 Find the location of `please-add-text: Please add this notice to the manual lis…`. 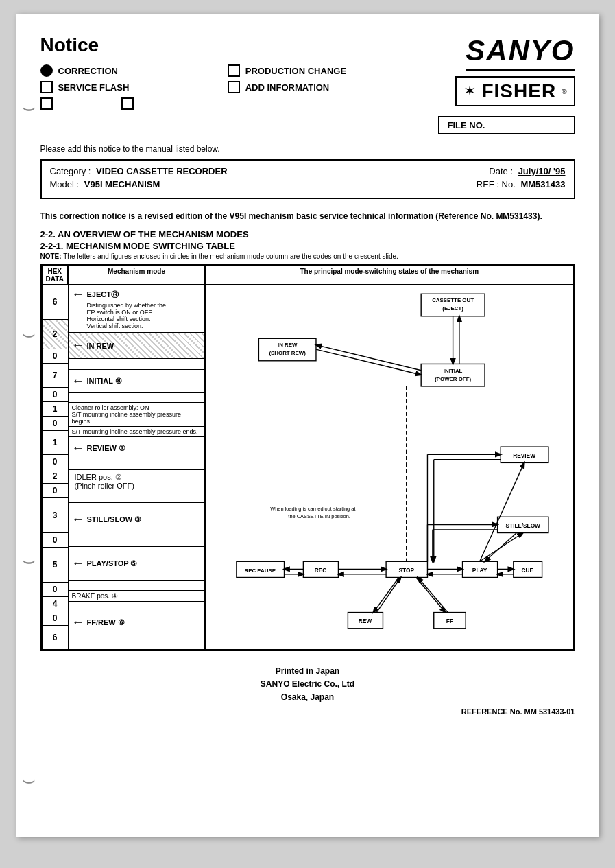

please-add-text: Please add this notice to the manual lis… is located at coordinates (308, 149).